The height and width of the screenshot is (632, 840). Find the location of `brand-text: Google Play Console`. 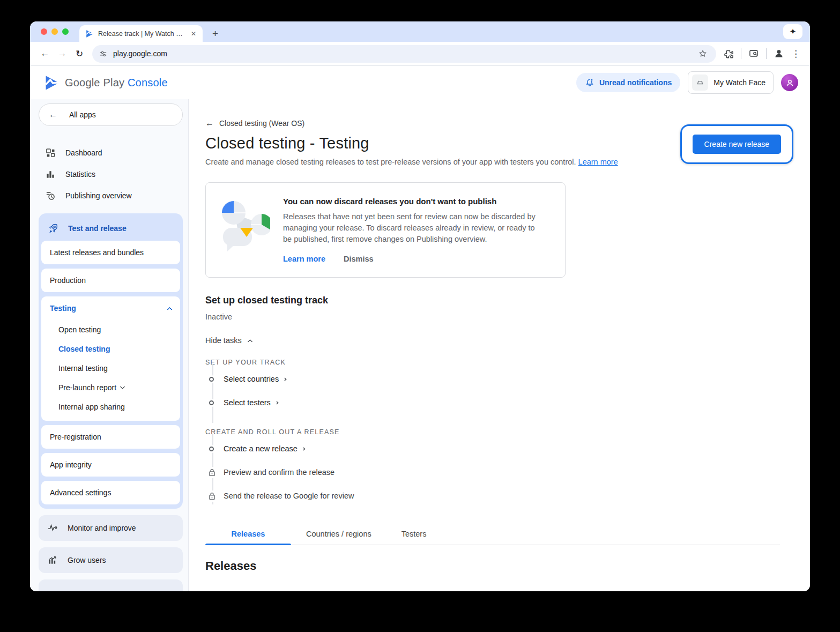

brand-text: Google Play Console is located at coordinates (116, 83).